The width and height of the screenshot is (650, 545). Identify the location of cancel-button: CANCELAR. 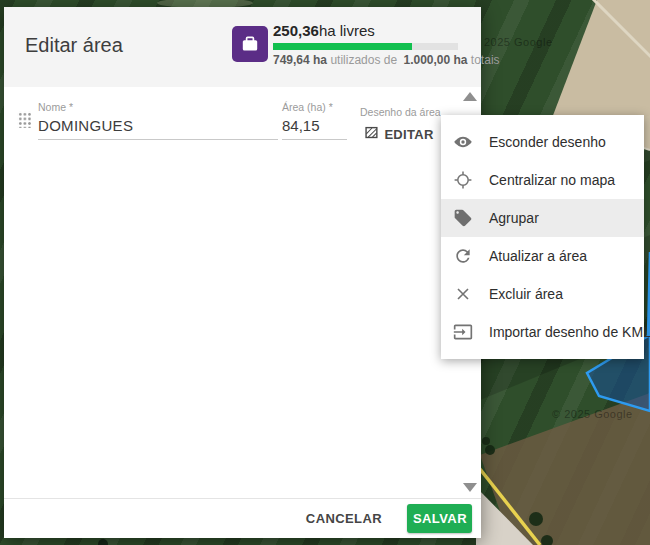
(344, 518).